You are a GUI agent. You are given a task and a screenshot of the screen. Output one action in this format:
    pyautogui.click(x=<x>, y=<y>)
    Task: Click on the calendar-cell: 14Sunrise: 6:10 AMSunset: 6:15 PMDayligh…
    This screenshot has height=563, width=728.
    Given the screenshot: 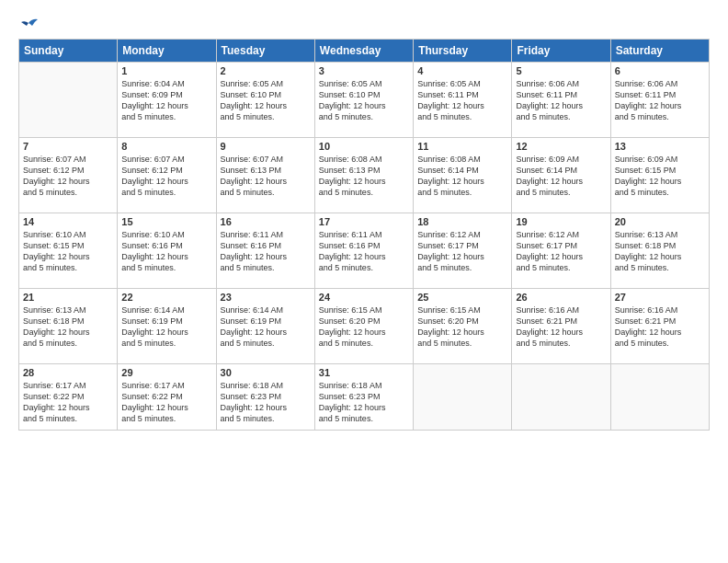 What is the action you would take?
    pyautogui.click(x=68, y=251)
    